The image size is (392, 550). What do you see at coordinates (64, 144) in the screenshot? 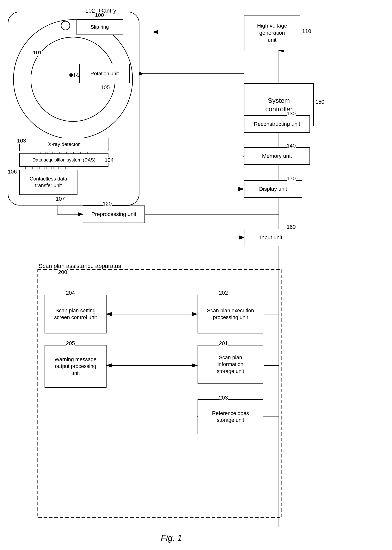
I see `xray-detector-box: X-ray detector` at bounding box center [64, 144].